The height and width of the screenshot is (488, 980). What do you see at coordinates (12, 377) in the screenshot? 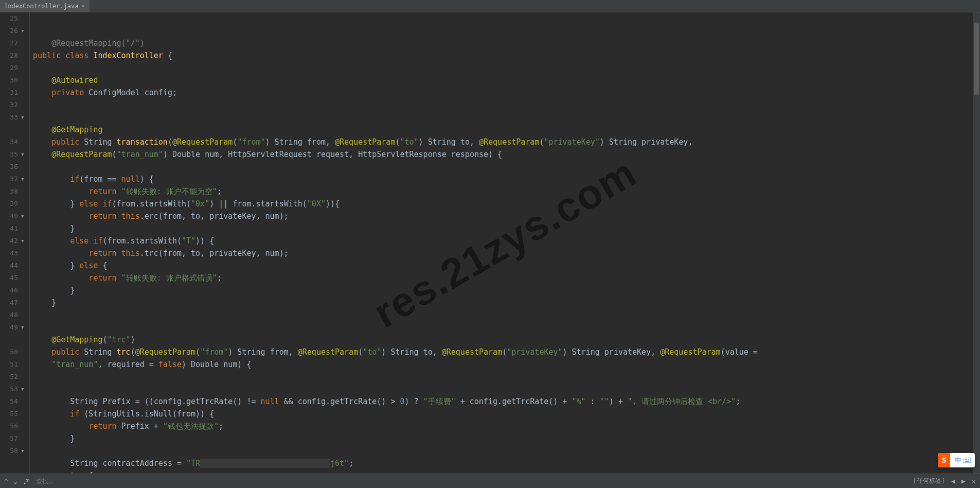
I see `line-number: 52` at bounding box center [12, 377].